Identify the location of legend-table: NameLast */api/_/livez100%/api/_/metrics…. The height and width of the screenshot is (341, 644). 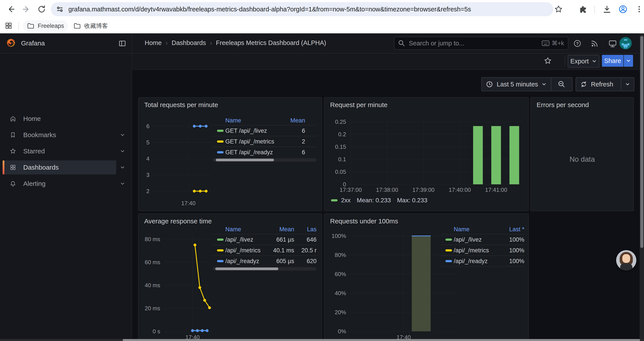
(482, 246).